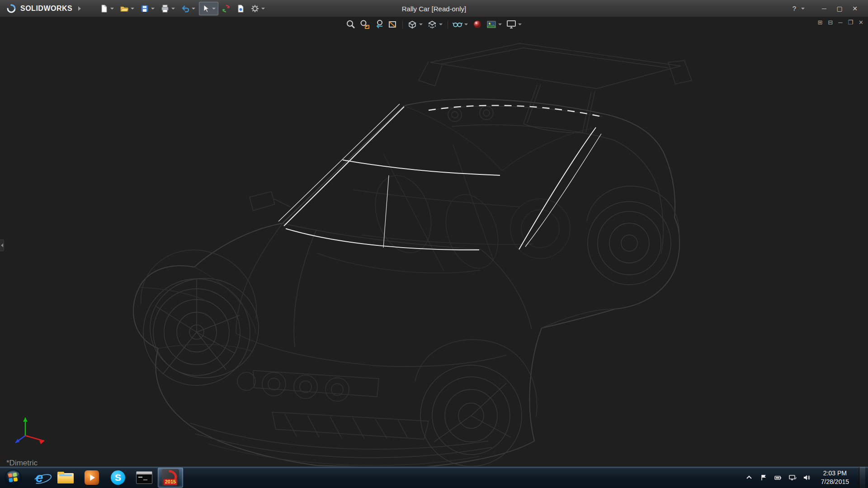  What do you see at coordinates (861, 23) in the screenshot?
I see `doc-close-button: ✕` at bounding box center [861, 23].